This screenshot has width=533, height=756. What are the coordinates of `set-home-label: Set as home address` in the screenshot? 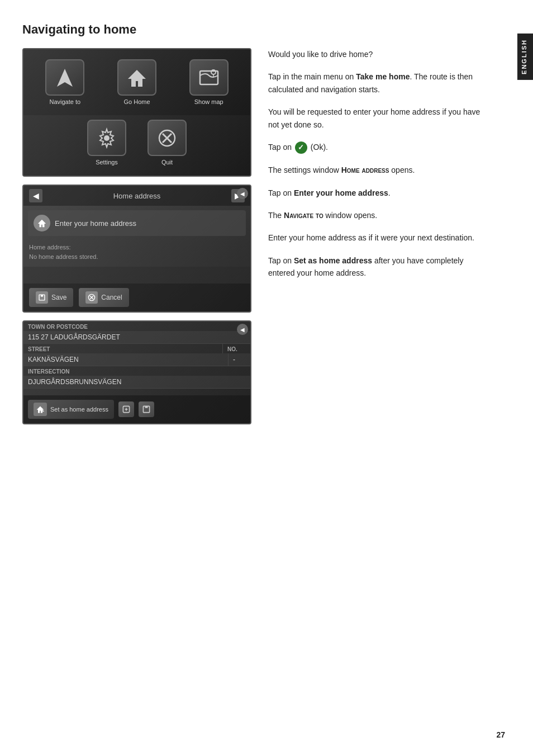 It's located at (79, 409).